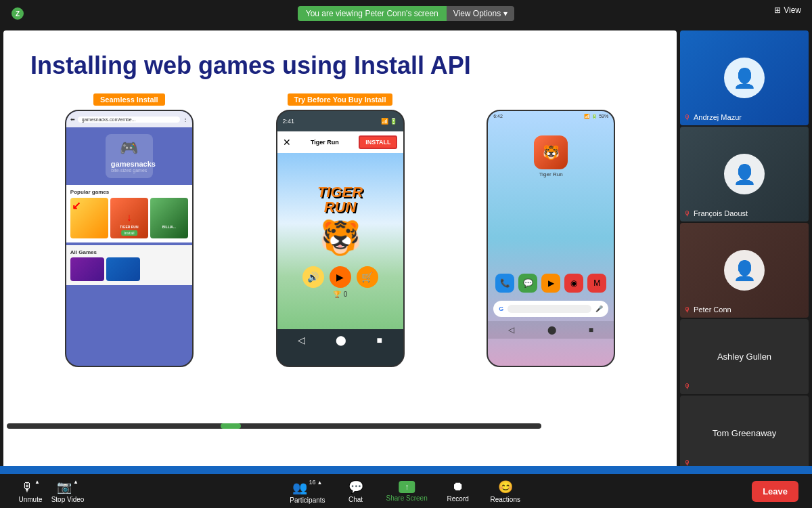 This screenshot has height=508, width=812. Describe the element at coordinates (458, 491) in the screenshot. I see `record-button: ⏺ Record` at that location.